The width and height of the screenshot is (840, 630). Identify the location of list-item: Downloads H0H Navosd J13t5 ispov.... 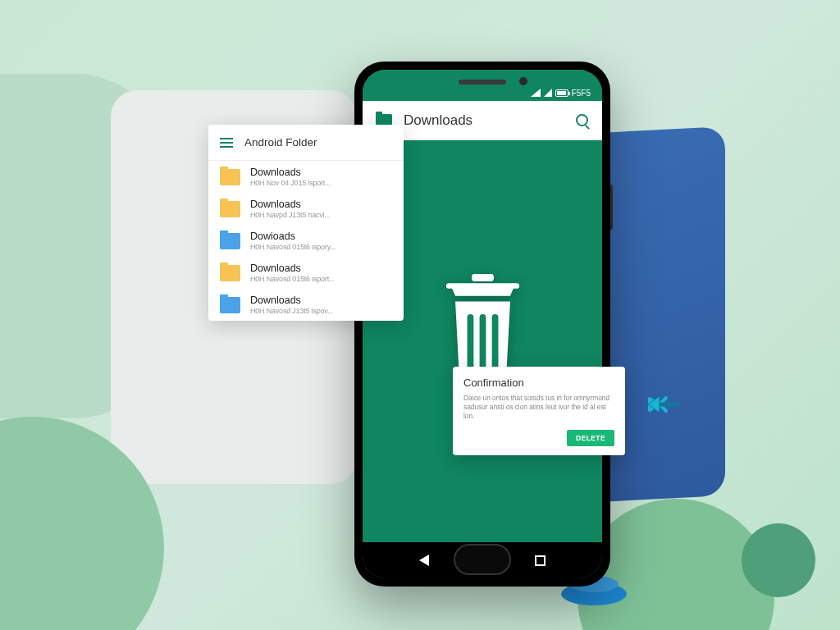
(306, 305).